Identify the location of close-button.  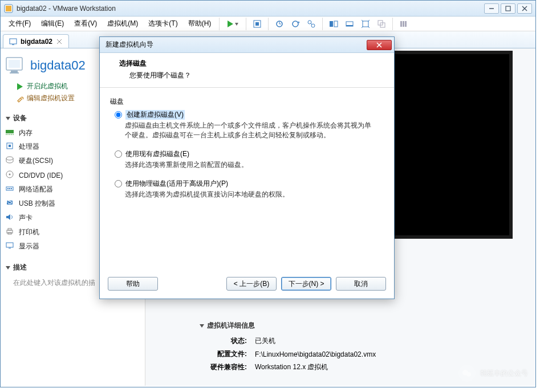
(525, 9).